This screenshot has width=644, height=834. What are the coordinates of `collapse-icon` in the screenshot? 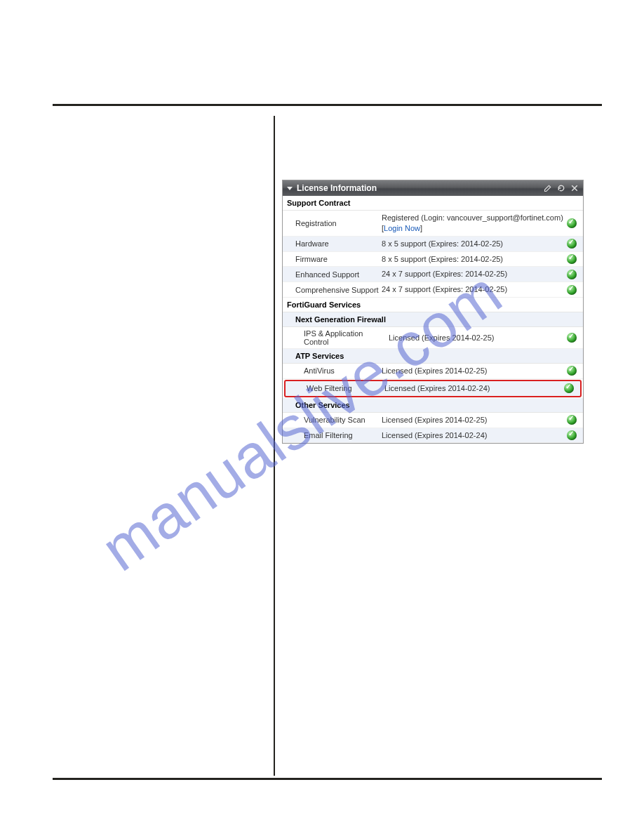 It's located at (290, 188).